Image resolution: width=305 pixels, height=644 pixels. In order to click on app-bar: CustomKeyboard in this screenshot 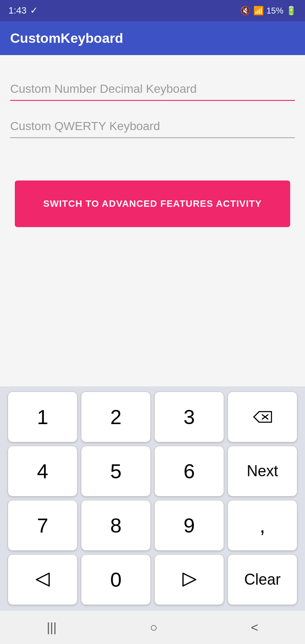, I will do `click(152, 38)`.